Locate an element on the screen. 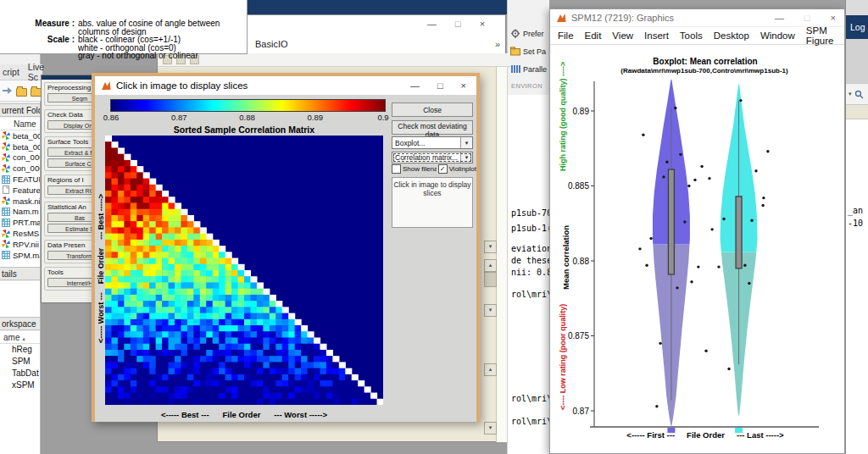  scrollbar-thumb is located at coordinates (490, 280).